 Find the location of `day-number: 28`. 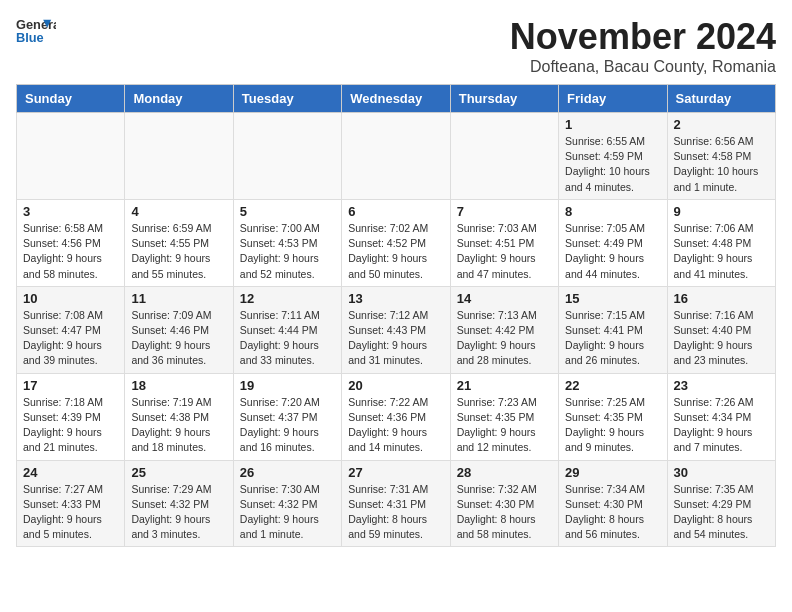

day-number: 28 is located at coordinates (504, 472).